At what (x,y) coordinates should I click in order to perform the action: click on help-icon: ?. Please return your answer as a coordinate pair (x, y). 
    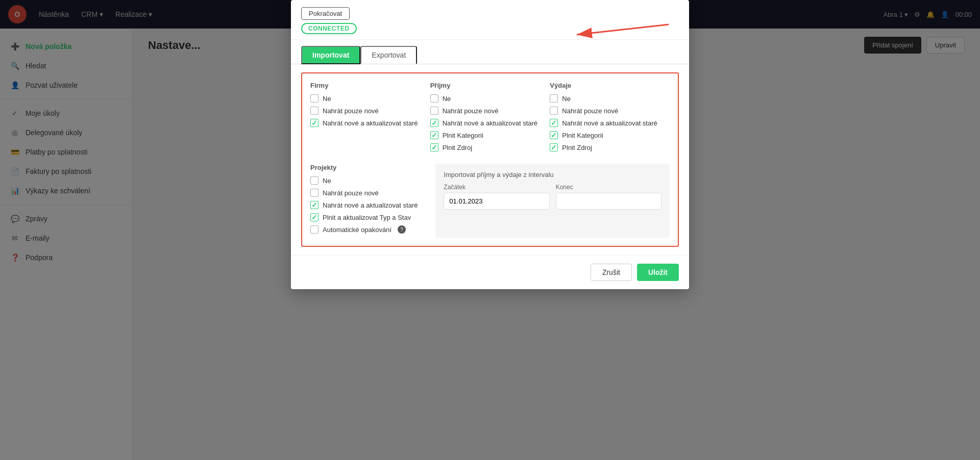
    Looking at the image, I should click on (402, 229).